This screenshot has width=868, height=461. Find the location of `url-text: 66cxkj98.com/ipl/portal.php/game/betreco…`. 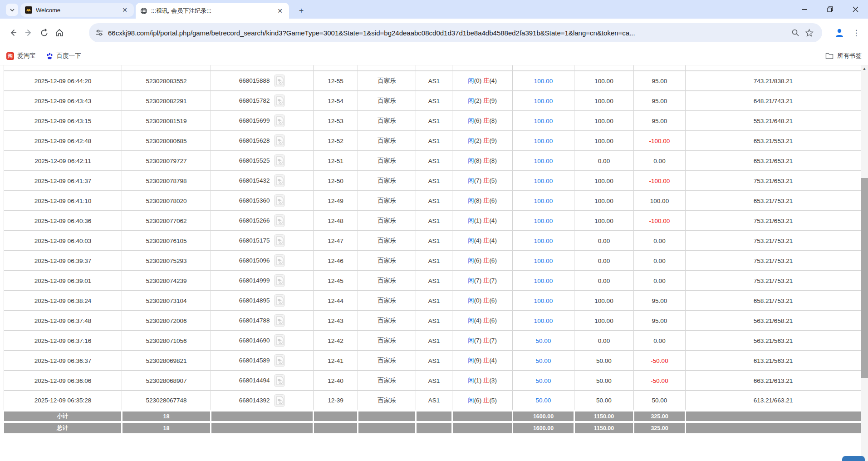

url-text: 66cxkj98.com/ipl/portal.php/game/betreco… is located at coordinates (448, 33).